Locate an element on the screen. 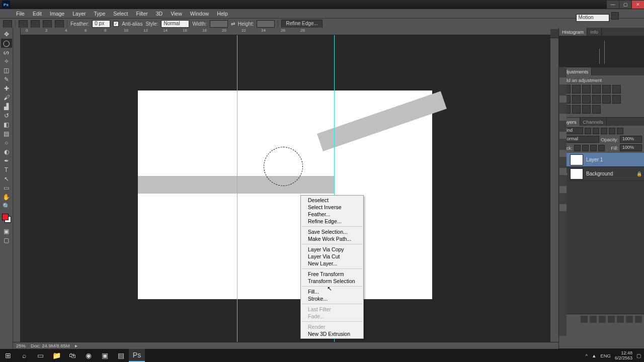  gradient-tool: ▤ is located at coordinates (7, 134).